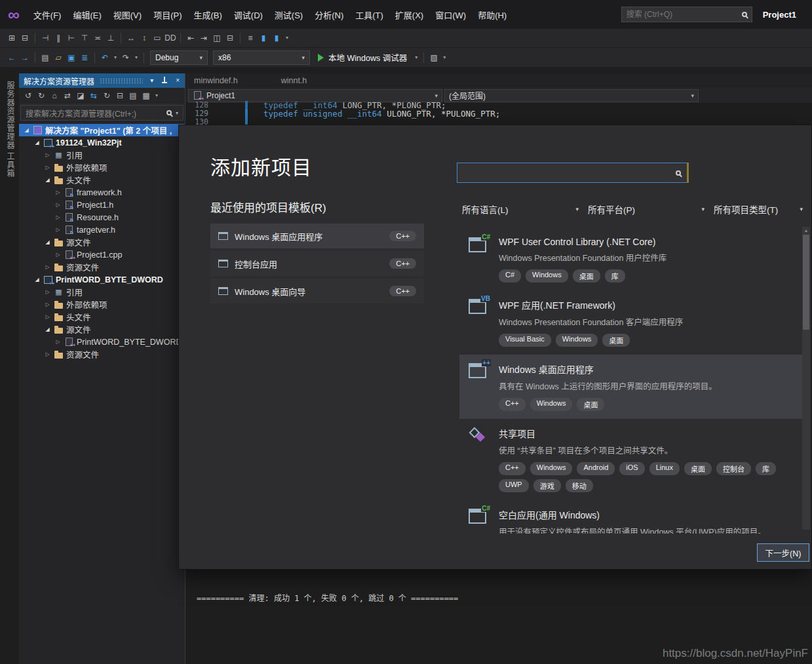 The width and height of the screenshot is (812, 664). Describe the element at coordinates (217, 38) in the screenshot. I see `center-horizontally-icon: ◫` at that location.